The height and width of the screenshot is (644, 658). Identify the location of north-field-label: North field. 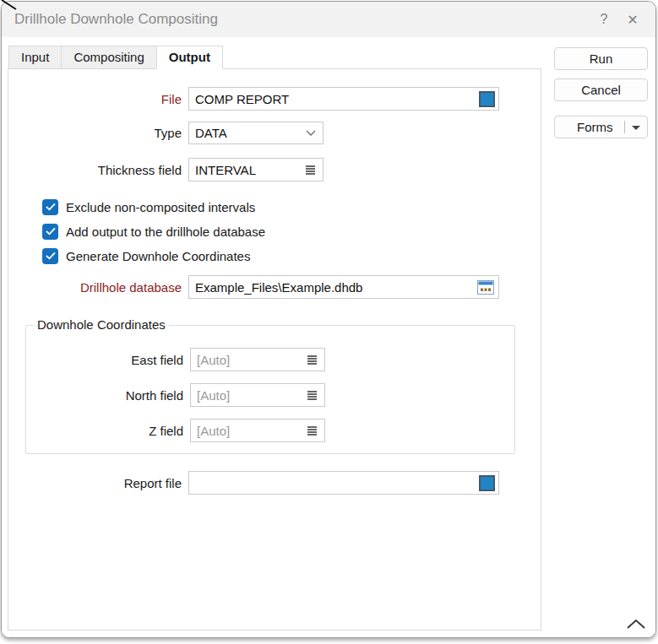
(108, 395).